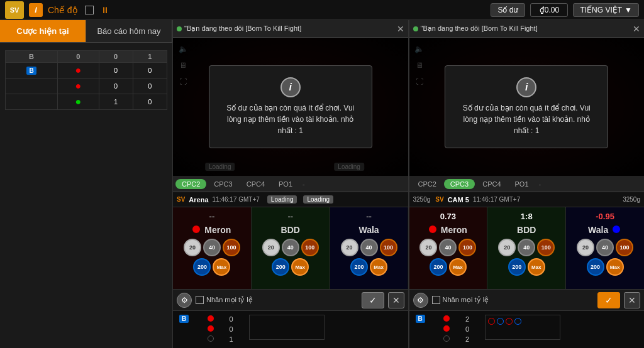  I want to click on alert-text-2: Số dư của bạn còn quá ít để chơi. Vui lò…, so click(526, 119).